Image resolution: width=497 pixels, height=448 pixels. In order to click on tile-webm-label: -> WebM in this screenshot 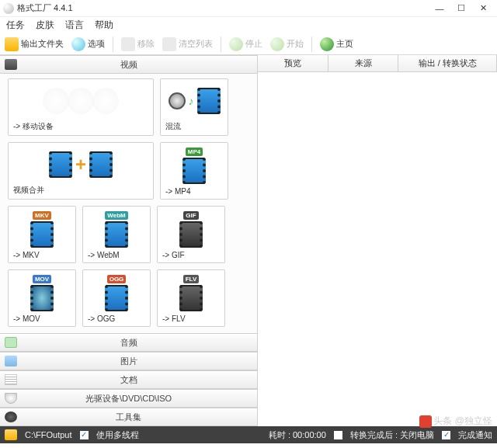, I will do `click(116, 255)`.